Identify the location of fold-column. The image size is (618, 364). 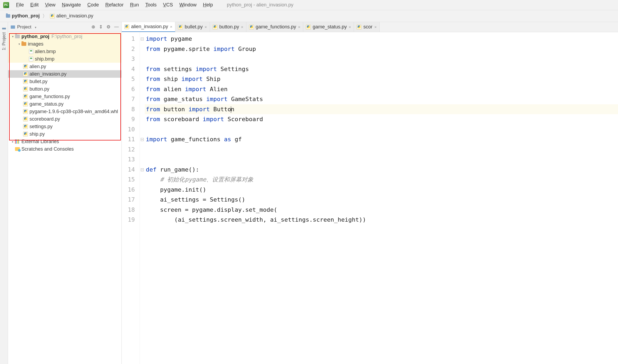
(142, 198).